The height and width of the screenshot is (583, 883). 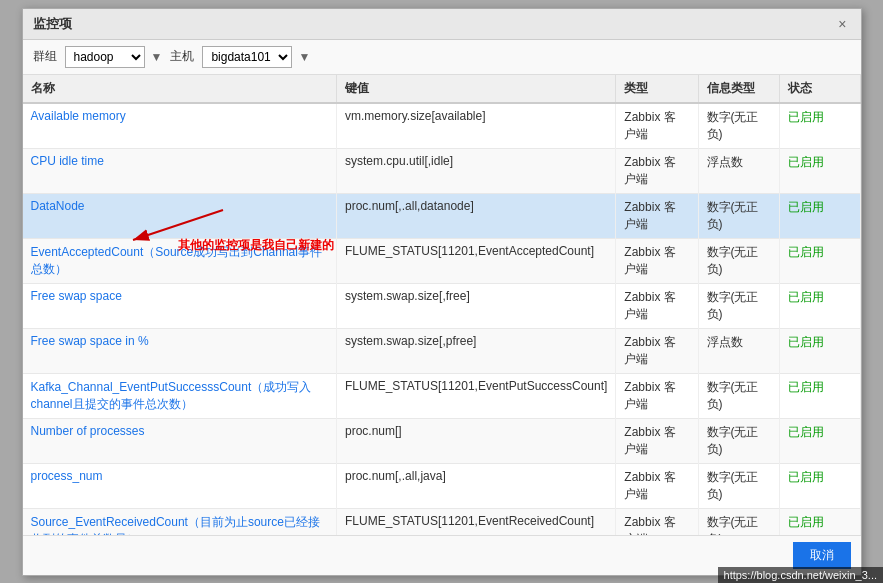 I want to click on col-status: 状态, so click(x=820, y=89).